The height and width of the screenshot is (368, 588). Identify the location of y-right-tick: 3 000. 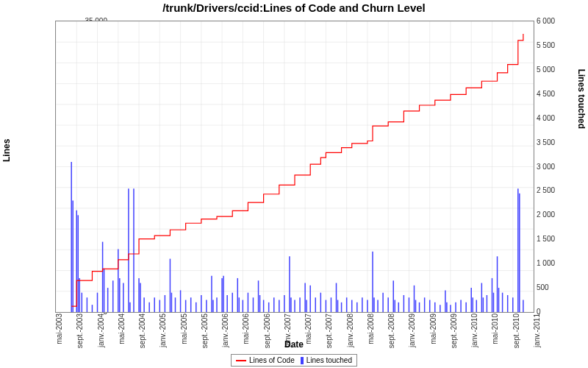
(553, 166).